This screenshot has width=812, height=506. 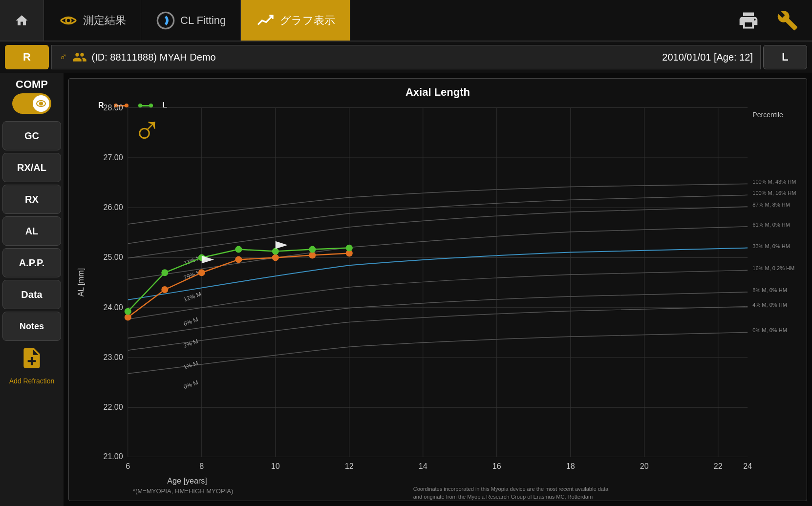 I want to click on svg-text: 24, so click(x=748, y=467).